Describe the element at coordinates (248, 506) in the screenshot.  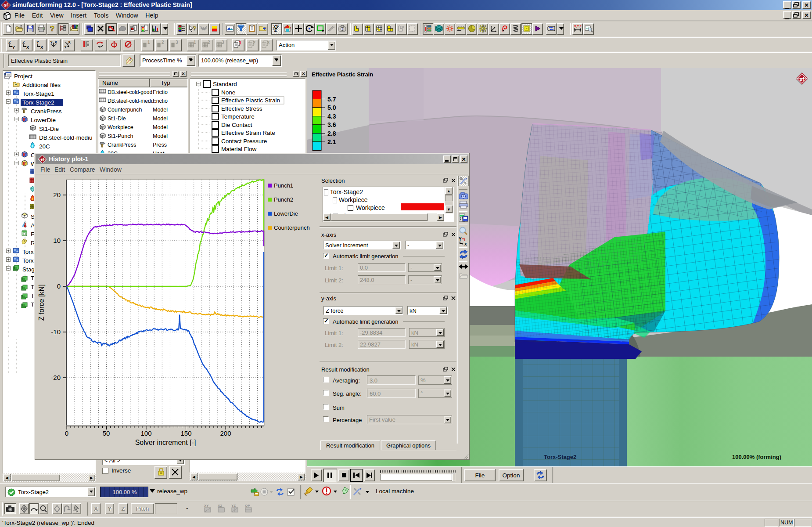
I see `svg-text: OP` at that location.